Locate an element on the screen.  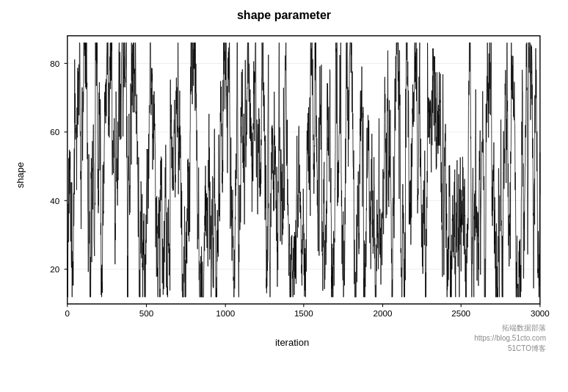
svg-text: 20 is located at coordinates (54, 269).